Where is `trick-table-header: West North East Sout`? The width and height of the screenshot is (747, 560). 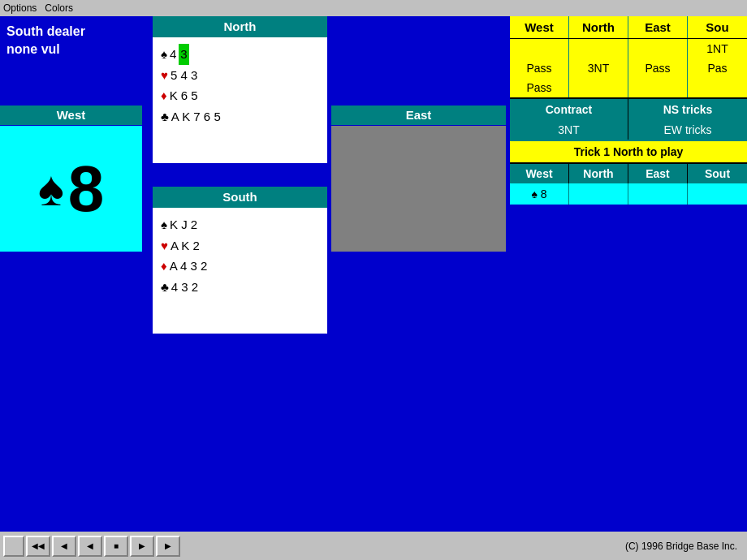
trick-table-header: West North East Sout is located at coordinates (628, 173).